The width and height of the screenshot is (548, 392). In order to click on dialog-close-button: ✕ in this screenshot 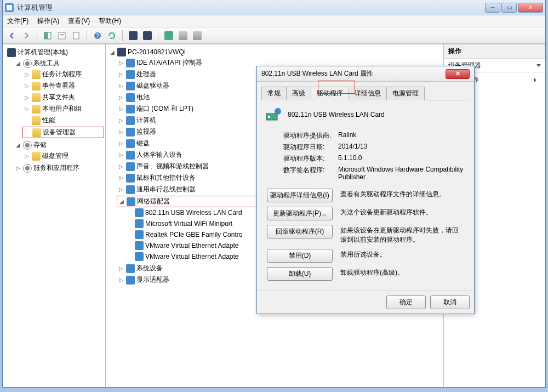, I will do `click(458, 74)`.